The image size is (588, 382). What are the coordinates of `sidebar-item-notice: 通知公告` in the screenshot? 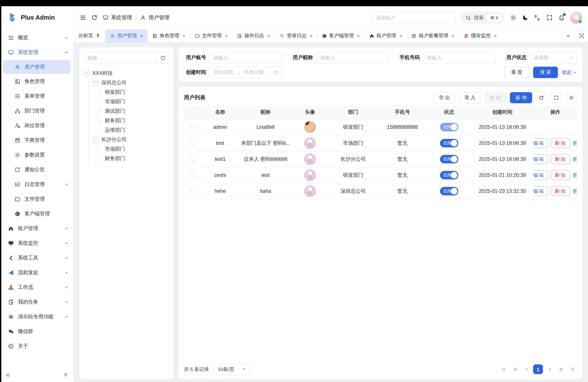 It's located at (37, 170).